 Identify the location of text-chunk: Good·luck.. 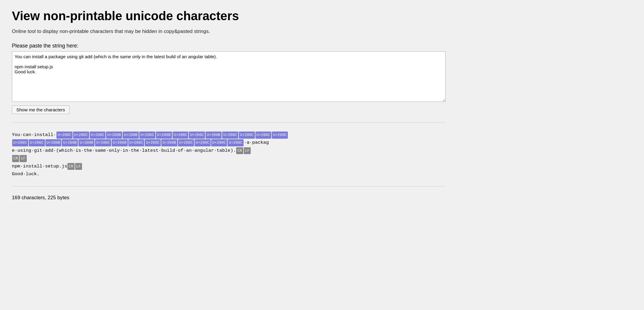
(26, 174).